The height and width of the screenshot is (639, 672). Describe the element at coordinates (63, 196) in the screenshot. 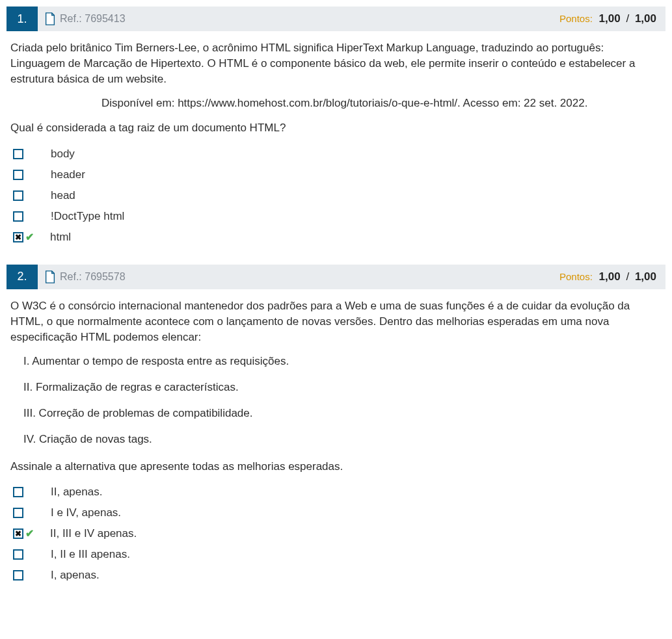

I see `option-label: head` at that location.